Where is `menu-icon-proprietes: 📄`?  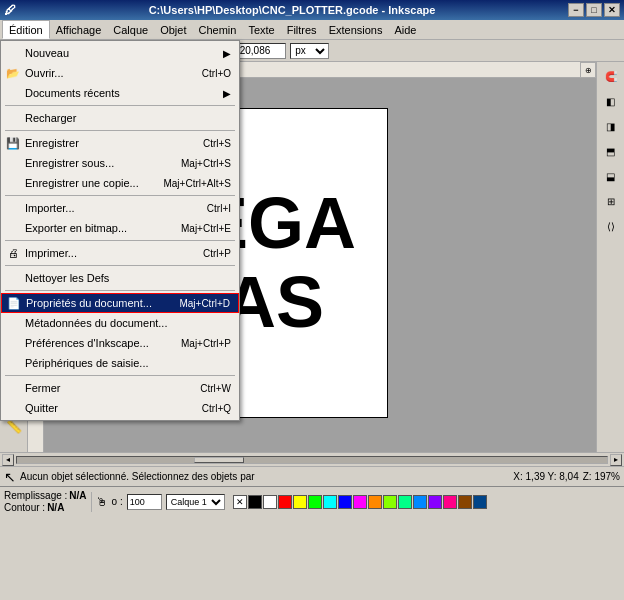
menu-icon-proprietes: 📄 is located at coordinates (14, 303).